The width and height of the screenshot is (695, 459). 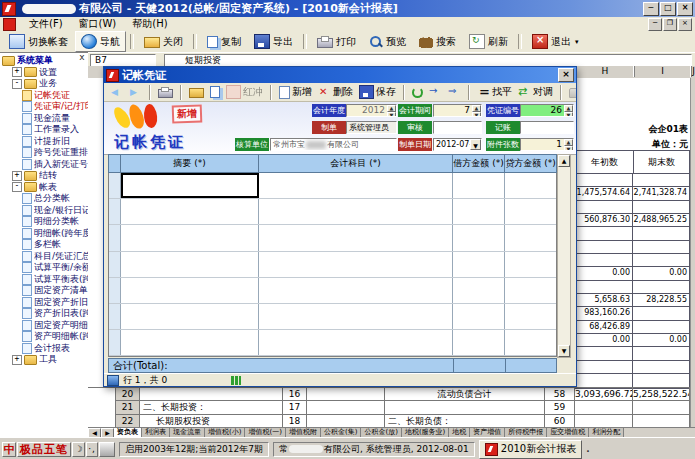 I want to click on sheet-cell: 17, so click(x=295, y=408).